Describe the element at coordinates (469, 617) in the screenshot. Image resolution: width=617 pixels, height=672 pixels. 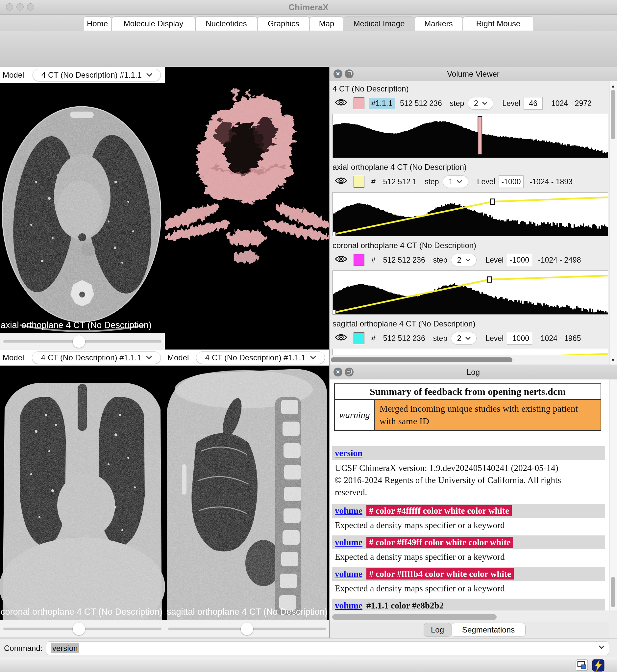
I see `log-horizontal-scrollbar` at that location.